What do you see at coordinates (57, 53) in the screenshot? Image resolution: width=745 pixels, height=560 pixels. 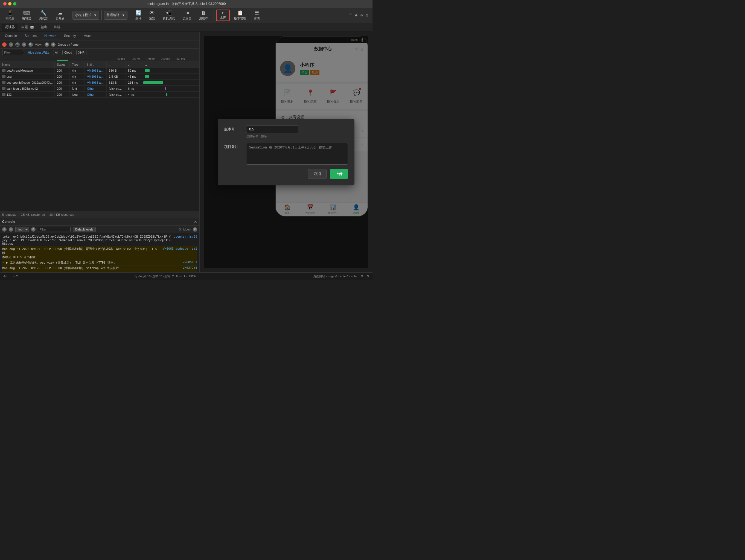 I see `filter-all: All` at bounding box center [57, 53].